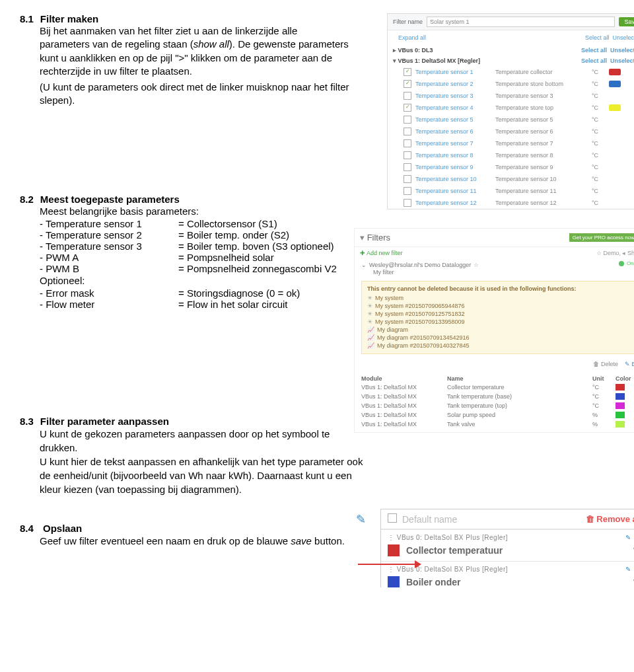  Describe the element at coordinates (501, 298) in the screenshot. I see `warning-entry: ☀My system` at that location.